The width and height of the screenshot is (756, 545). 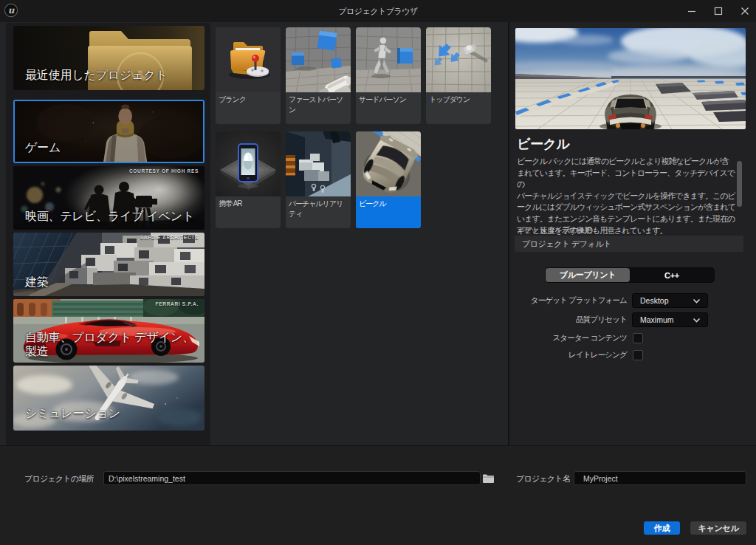 I want to click on handheld-ar-template-image, so click(x=248, y=164).